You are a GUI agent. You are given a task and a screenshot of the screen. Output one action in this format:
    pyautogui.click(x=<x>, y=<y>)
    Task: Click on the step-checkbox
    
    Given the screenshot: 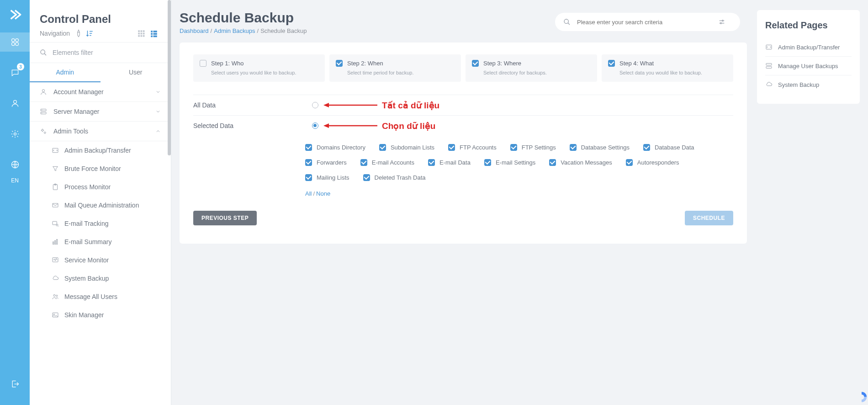 What is the action you would take?
    pyautogui.click(x=339, y=63)
    